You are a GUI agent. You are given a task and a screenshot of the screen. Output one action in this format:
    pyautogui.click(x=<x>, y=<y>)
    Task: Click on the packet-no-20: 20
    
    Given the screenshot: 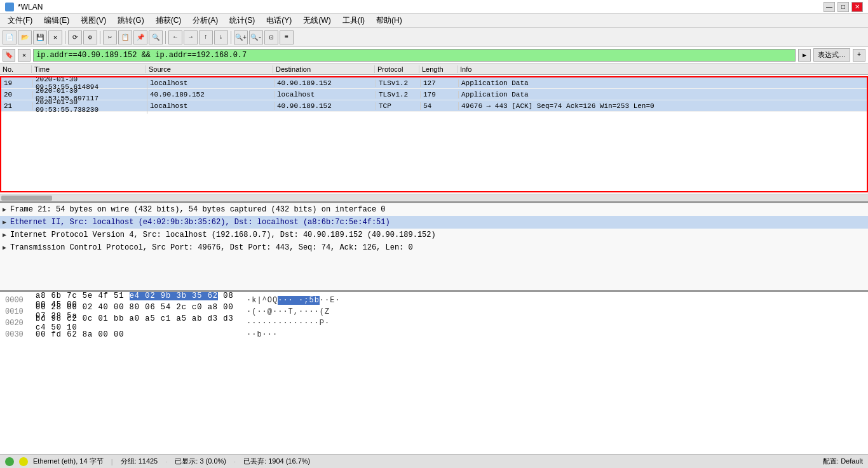 What is the action you would take?
    pyautogui.click(x=17, y=95)
    